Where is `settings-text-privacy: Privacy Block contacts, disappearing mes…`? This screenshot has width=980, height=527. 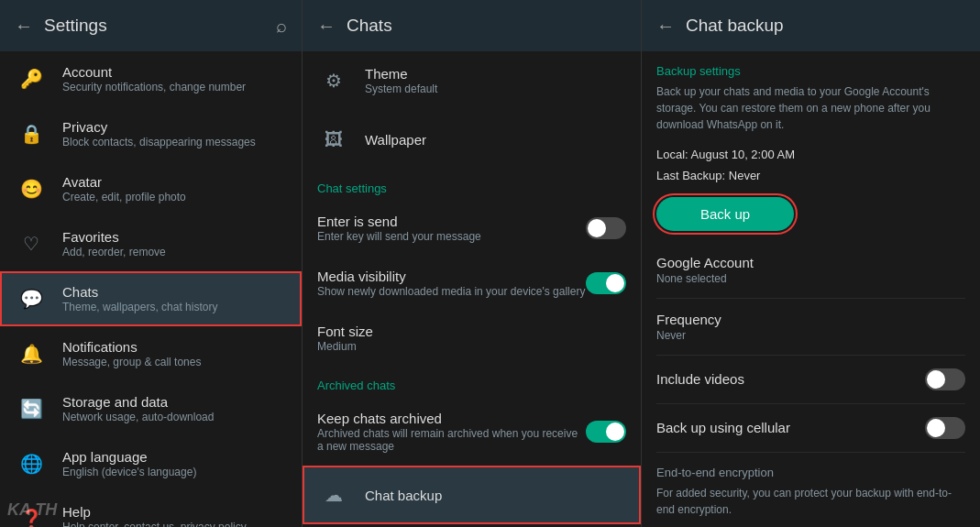 settings-text-privacy: Privacy Block contacts, disappearing mes… is located at coordinates (160, 134).